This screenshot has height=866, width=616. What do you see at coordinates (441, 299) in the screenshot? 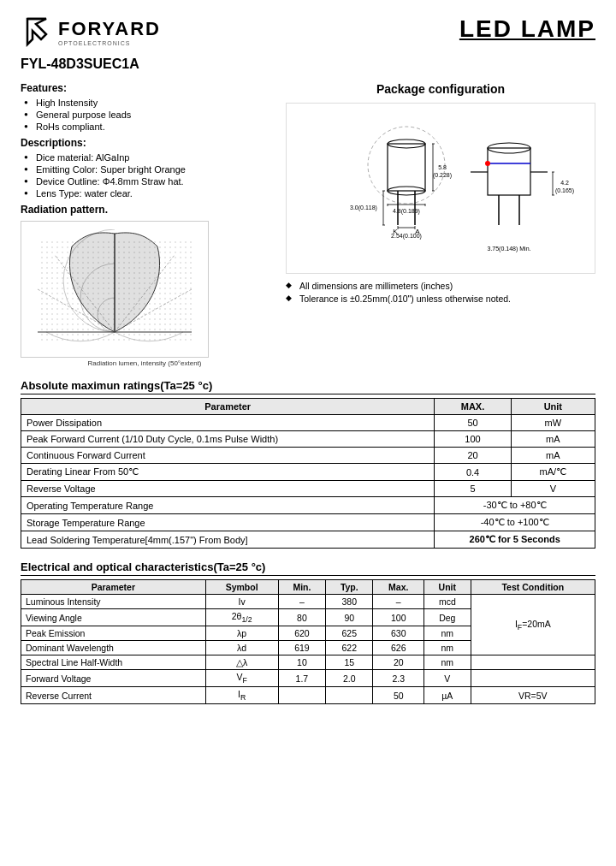
I see `pkg-note-2: Tolerance is ±0.25mm(.010") unless other…` at bounding box center [441, 299].